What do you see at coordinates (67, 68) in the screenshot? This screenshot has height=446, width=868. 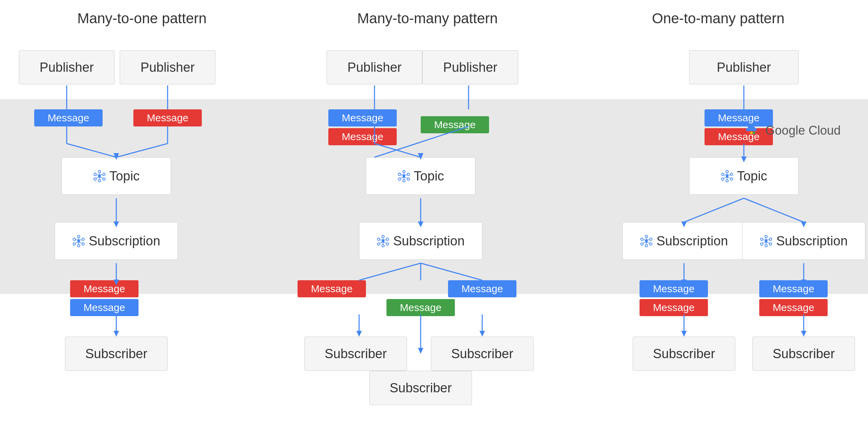 I see `publisher-1-label: Publisher` at bounding box center [67, 68].